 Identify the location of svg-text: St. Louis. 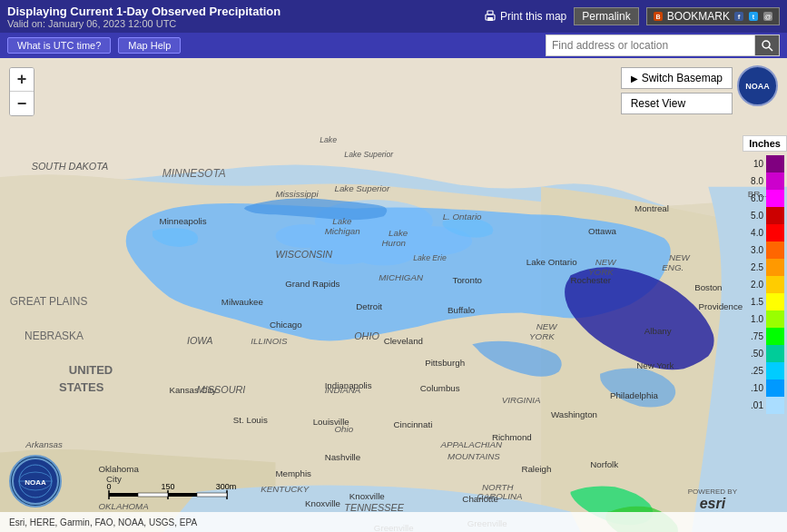
(251, 419).